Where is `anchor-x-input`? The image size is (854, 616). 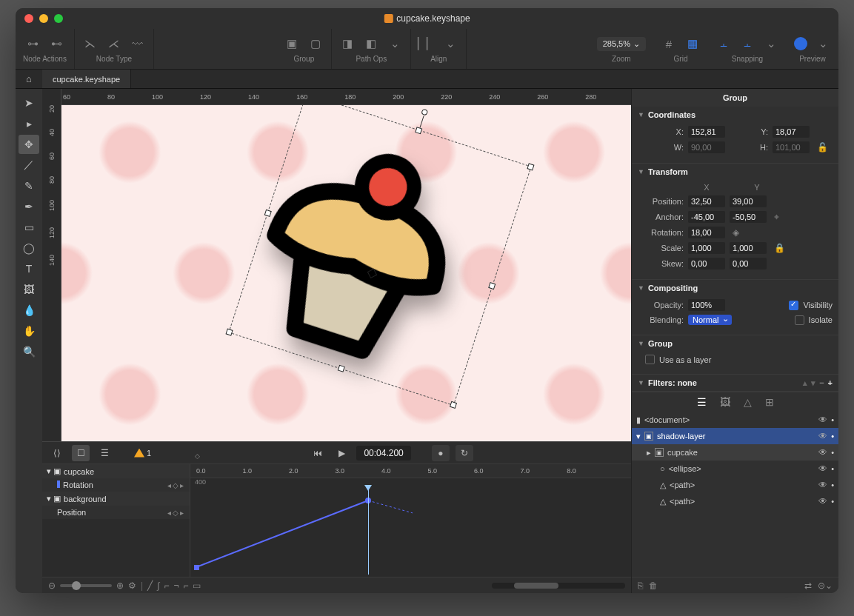 anchor-x-input is located at coordinates (707, 217).